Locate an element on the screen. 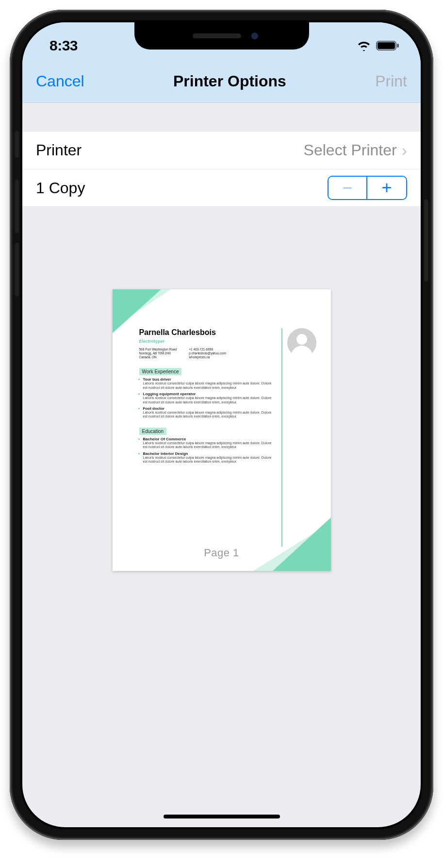  work-entry: Foot doctor Laboris nostrud consectetur … is located at coordinates (207, 413).